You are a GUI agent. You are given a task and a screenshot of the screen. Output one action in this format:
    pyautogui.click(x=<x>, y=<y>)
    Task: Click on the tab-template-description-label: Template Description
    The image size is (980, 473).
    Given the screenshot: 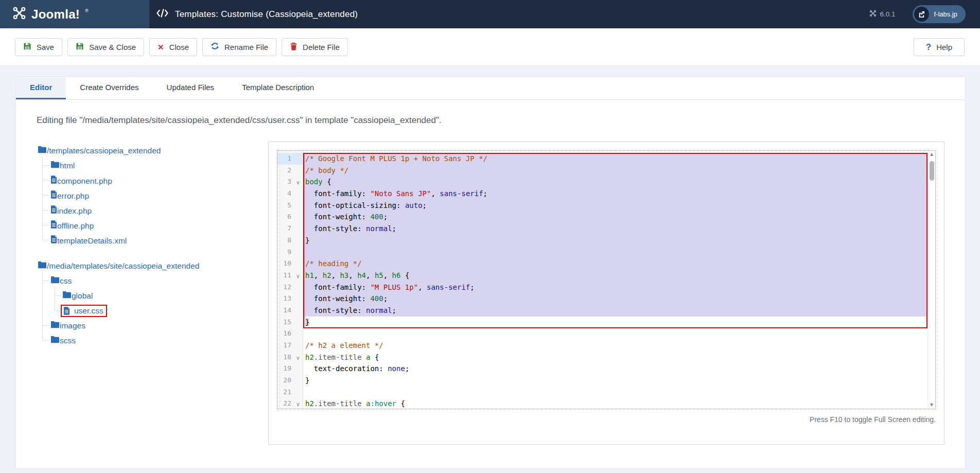 What is the action you would take?
    pyautogui.click(x=278, y=87)
    